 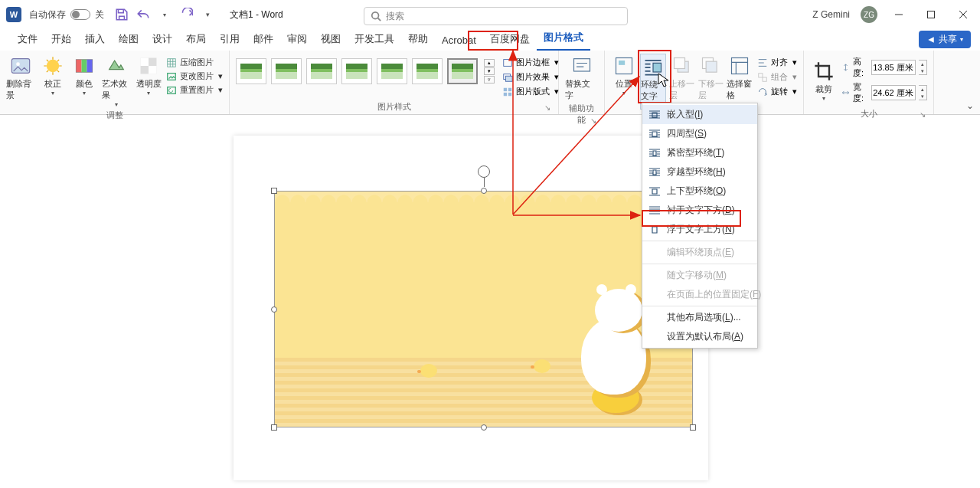 I want to click on wrap-menu-item: 衬于文字下方(D), so click(x=700, y=210).